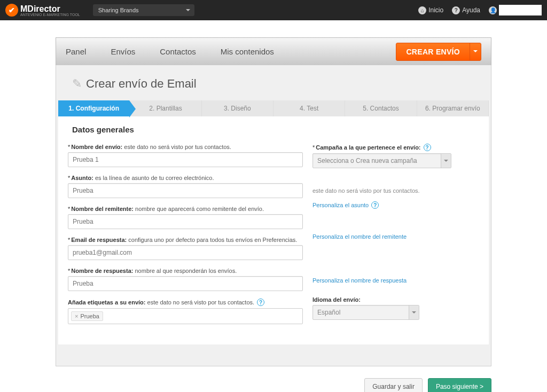 This screenshot has height=392, width=547. What do you see at coordinates (50, 15) in the screenshot?
I see `logo-subtitle: ANTEVENIO E-MARKETING TOOL` at bounding box center [50, 15].